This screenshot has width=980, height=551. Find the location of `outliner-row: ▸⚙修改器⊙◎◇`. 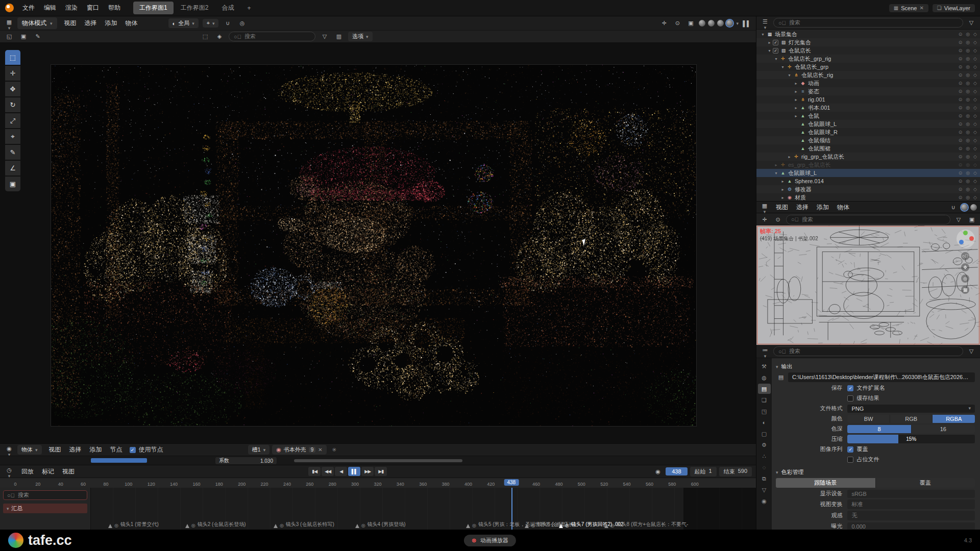

outliner-row: ▸⚙修改器⊙◎◇ is located at coordinates (868, 189).